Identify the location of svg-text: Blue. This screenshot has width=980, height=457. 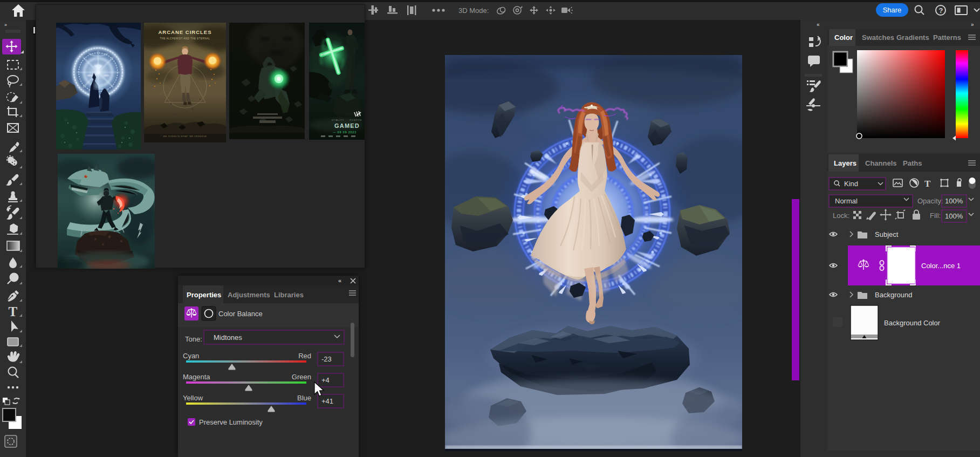
(304, 398).